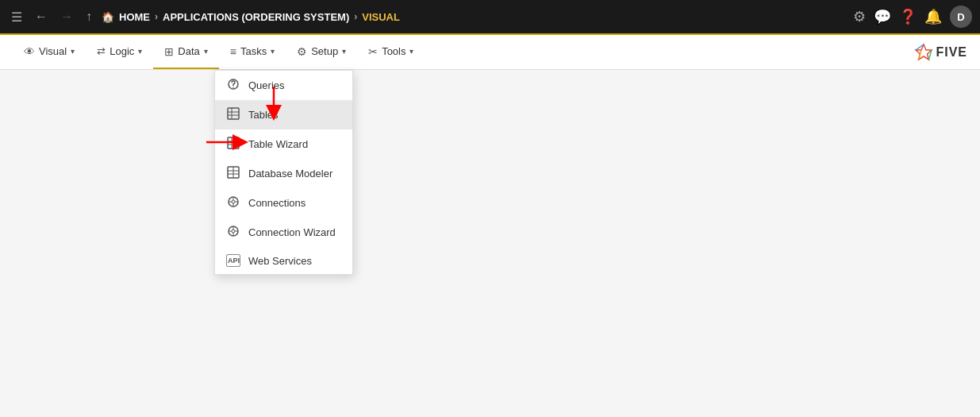  I want to click on breadcrumb-home: HOME, so click(135, 17).